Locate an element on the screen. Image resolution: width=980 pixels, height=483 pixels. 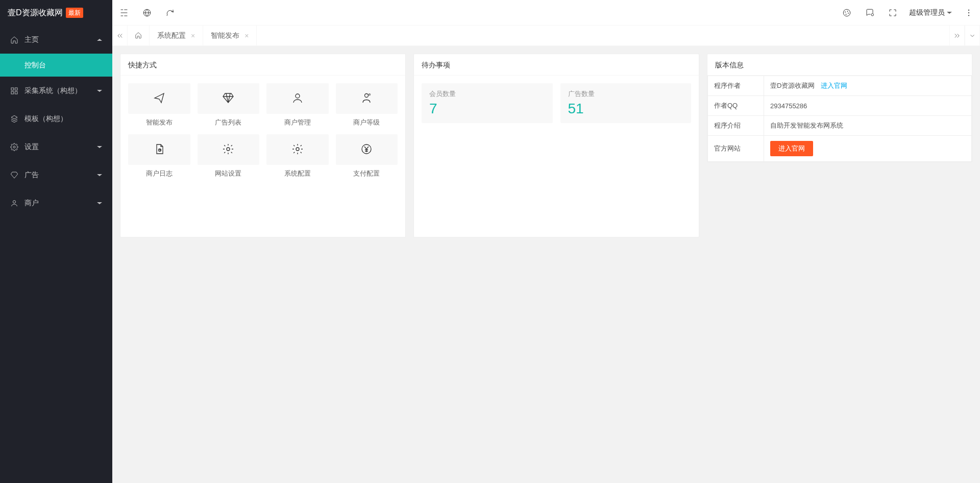
version-desc-key: 程序介绍 is located at coordinates (736, 126).